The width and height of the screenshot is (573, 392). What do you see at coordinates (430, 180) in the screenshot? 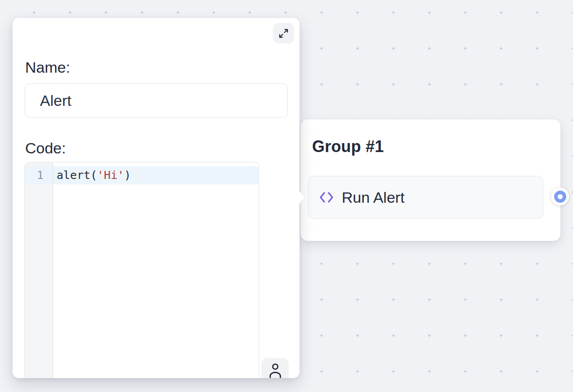
I see `group-node-card: Group #1 Run Alert` at bounding box center [430, 180].